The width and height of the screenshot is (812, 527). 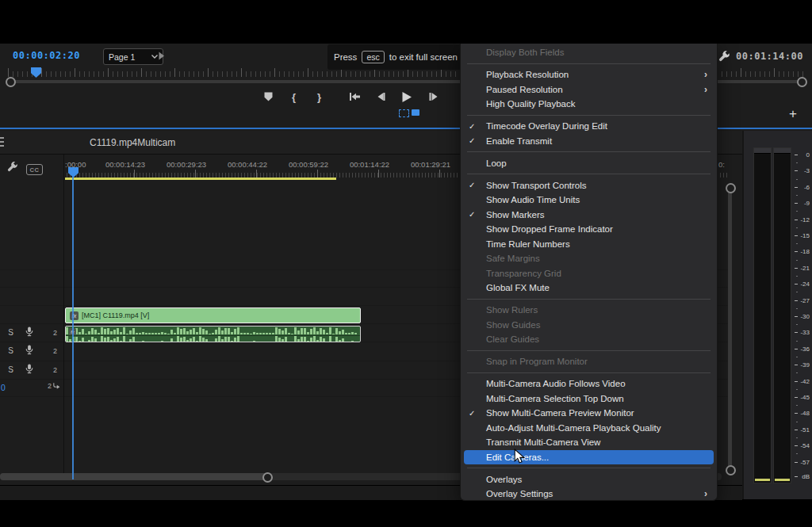 What do you see at coordinates (782, 315) in the screenshot?
I see `audio-meter-right` at bounding box center [782, 315].